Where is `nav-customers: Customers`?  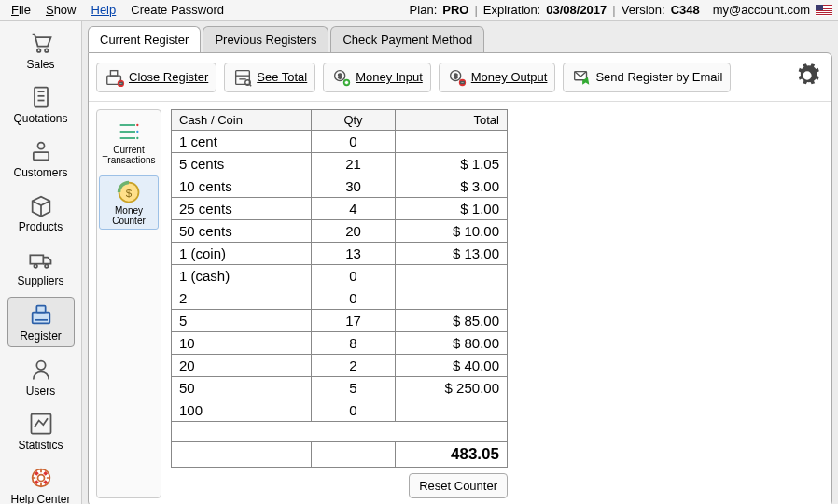 nav-customers: Customers is located at coordinates (41, 159).